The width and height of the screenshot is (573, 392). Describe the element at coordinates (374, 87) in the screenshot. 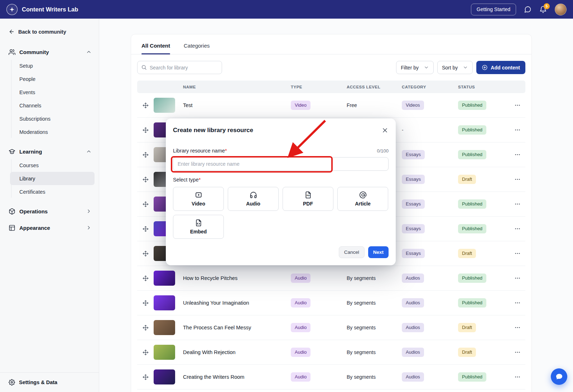

I see `header-access-level: ACCESS LEVEL` at that location.